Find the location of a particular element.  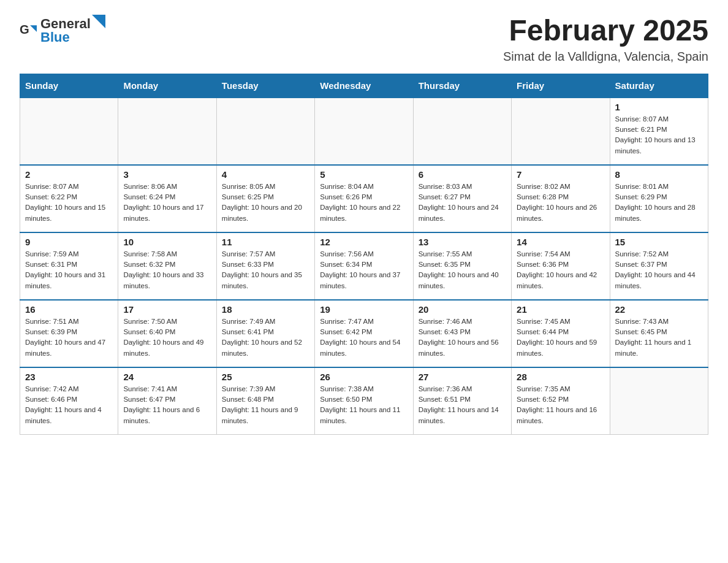

calendar-cell-w2-d4: 5Sunrise: 8:04 AMSunset: 6:26 PMDaylight… is located at coordinates (364, 199).